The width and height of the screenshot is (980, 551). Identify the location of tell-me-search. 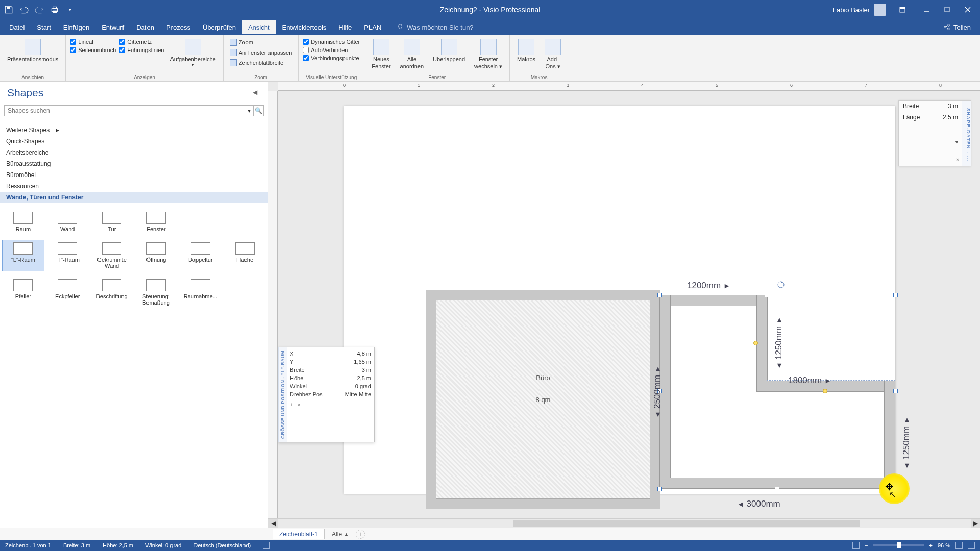
(448, 28).